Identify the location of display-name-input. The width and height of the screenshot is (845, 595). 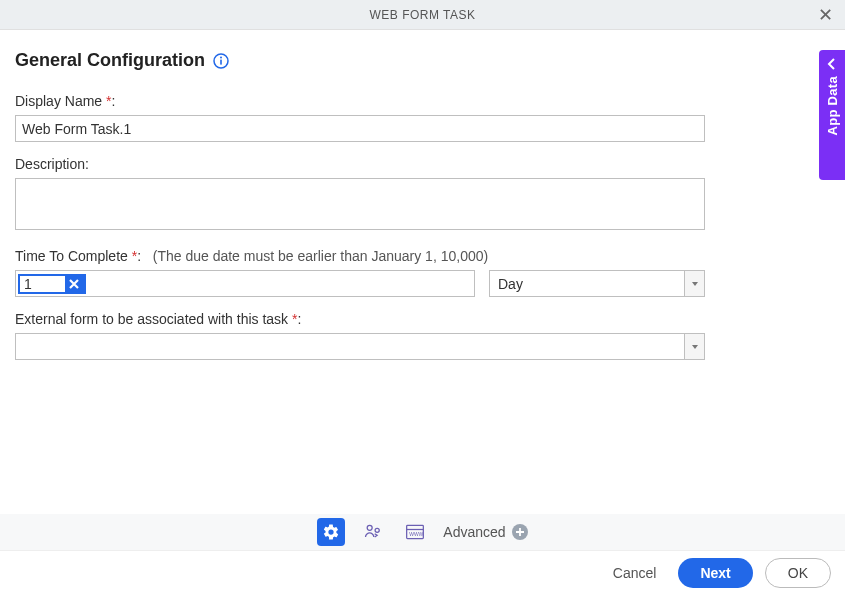
(360, 128).